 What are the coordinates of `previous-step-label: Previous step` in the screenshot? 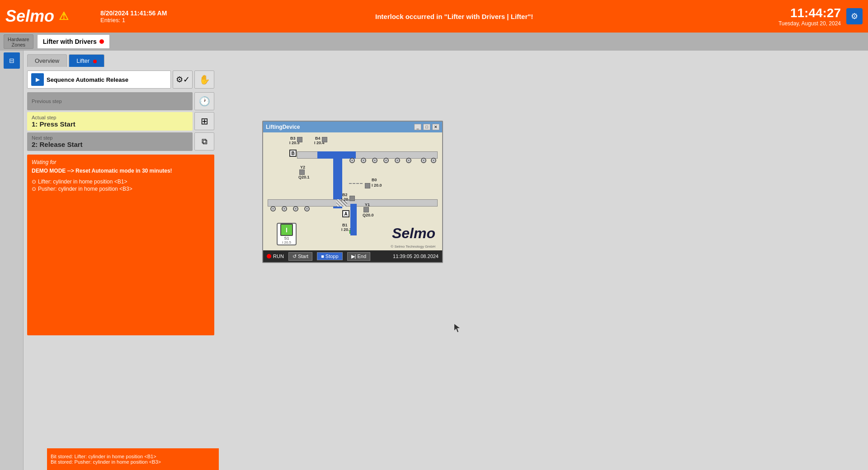 It's located at (110, 101).